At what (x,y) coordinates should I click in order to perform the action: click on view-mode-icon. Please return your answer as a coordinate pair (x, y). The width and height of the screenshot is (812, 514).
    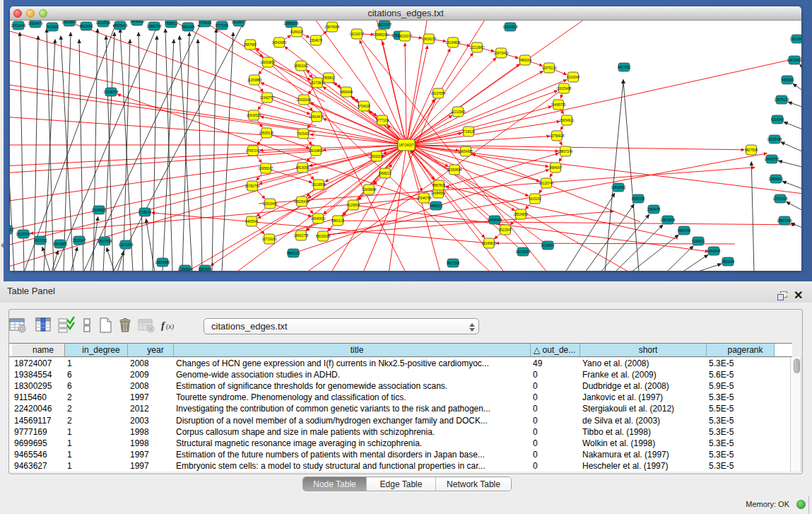
    Looking at the image, I should click on (87, 325).